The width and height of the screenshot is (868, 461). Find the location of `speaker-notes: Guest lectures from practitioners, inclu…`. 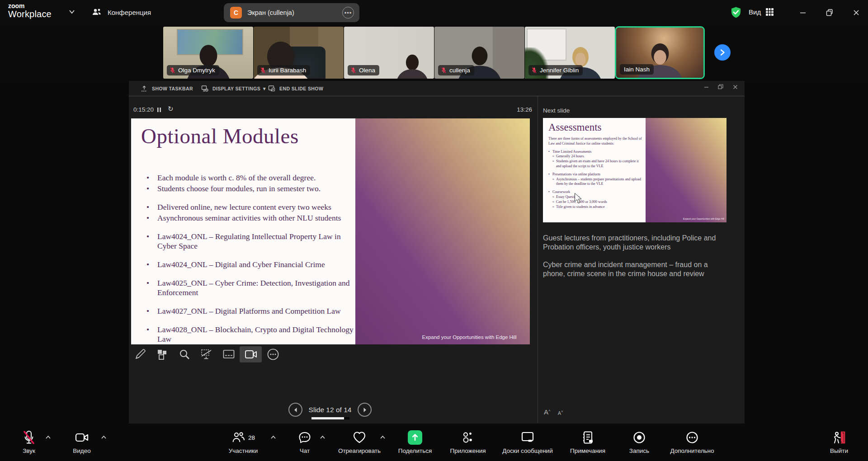

speaker-notes: Guest lectures from practitioners, inclu… is located at coordinates (632, 256).